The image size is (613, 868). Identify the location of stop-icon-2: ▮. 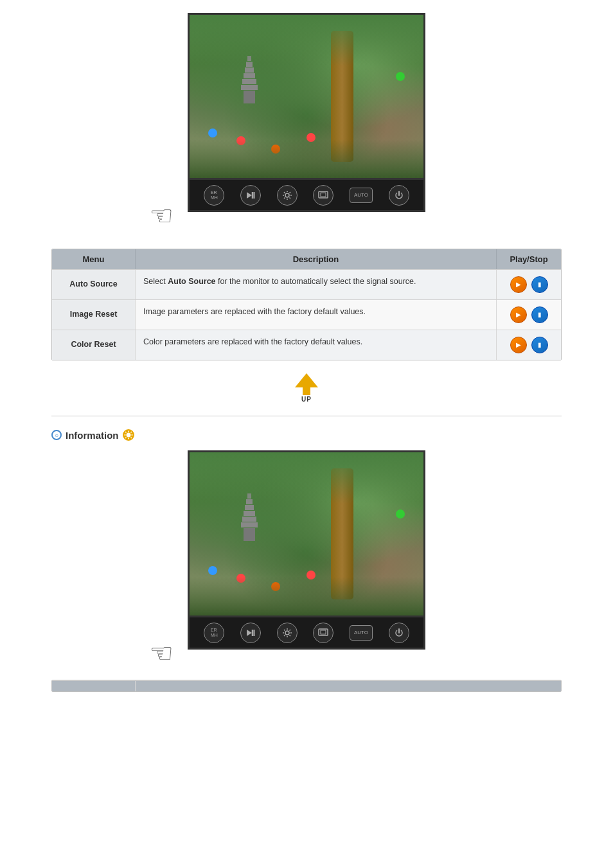
(540, 315).